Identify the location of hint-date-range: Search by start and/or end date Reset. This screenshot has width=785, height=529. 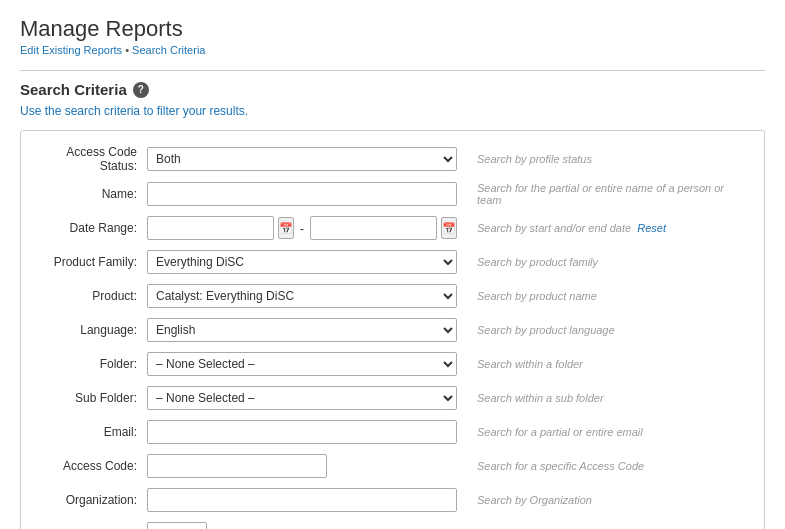
(572, 228).